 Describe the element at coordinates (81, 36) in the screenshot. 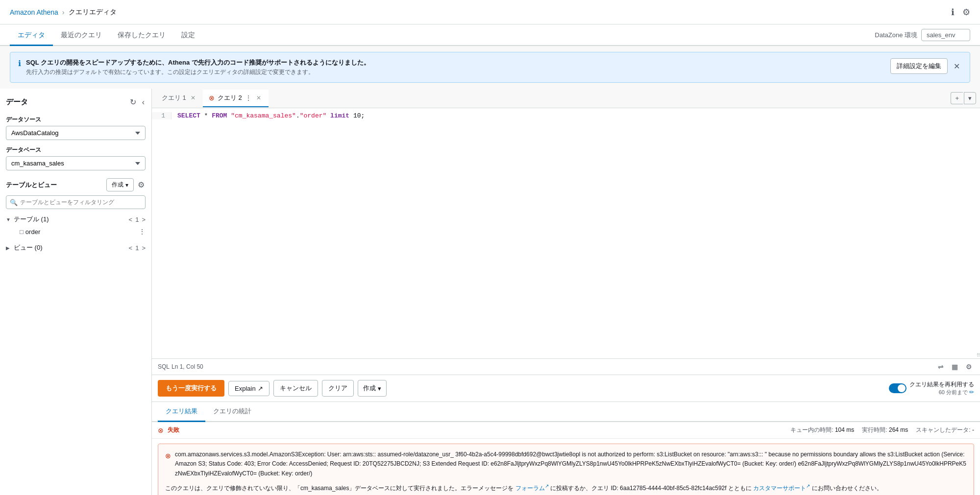

I see `tab-recent: 最近のクエリ` at that location.